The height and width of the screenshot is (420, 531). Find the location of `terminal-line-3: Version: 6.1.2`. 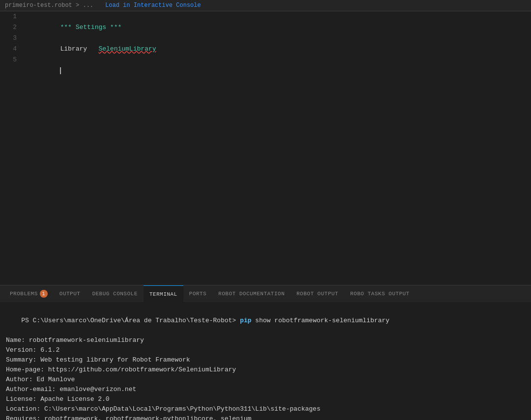

terminal-line-3: Version: 6.1.2 is located at coordinates (266, 350).